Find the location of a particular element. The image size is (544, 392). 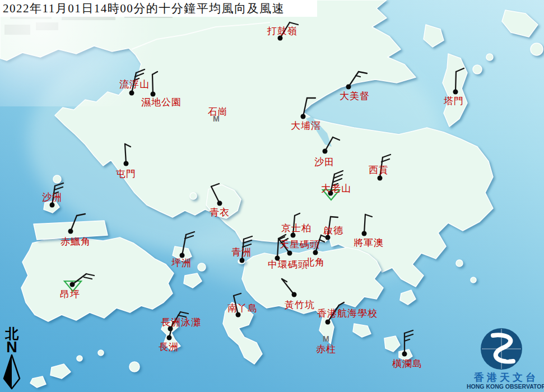

station-label: 長洲 is located at coordinates (169, 347).